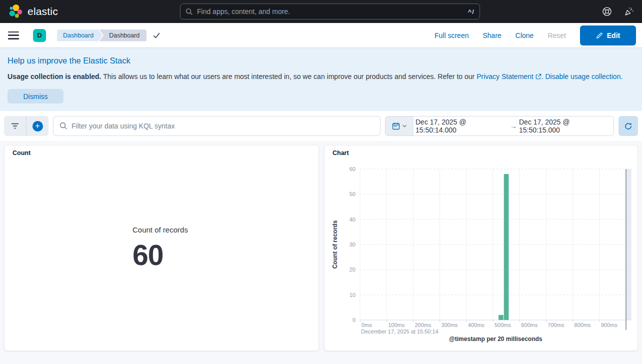 The height and width of the screenshot is (364, 642). What do you see at coordinates (500, 126) in the screenshot?
I see `date-picker: Dec 17, 2025 @ 15:50:14.000 → Dec 17, 20…` at bounding box center [500, 126].